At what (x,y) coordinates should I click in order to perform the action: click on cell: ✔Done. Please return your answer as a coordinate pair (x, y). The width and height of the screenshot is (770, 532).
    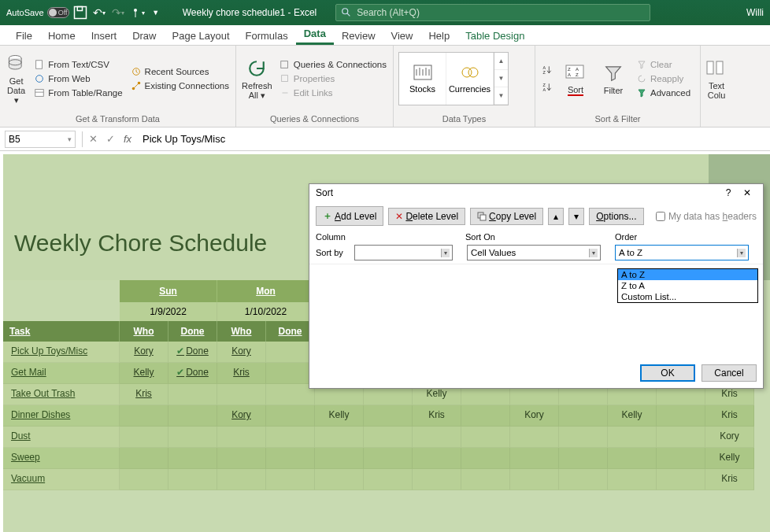
    Looking at the image, I should click on (193, 353).